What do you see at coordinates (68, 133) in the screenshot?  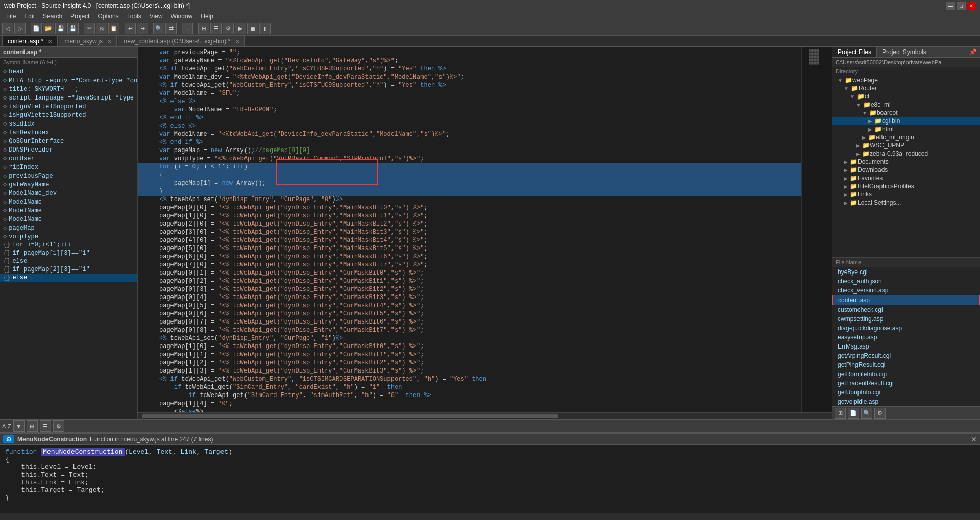 I see `sym-lanDevIndex: ◇lanDevIndex` at bounding box center [68, 133].